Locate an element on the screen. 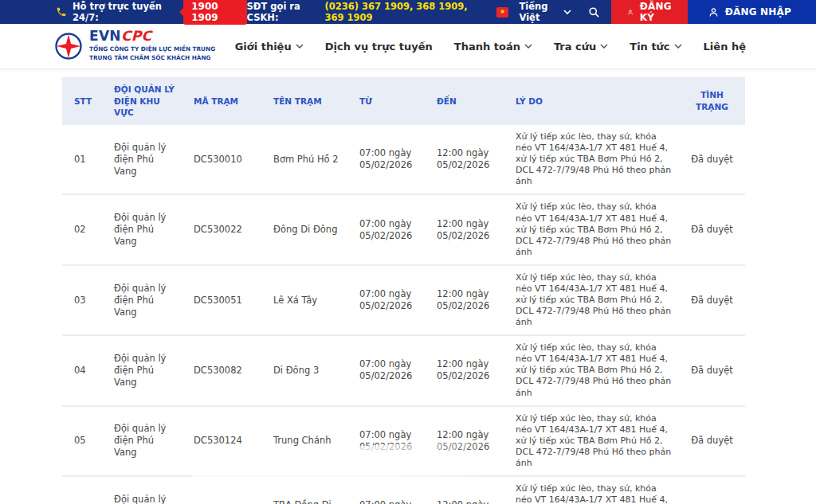 The width and height of the screenshot is (816, 504). cell-name: TBA Đồng Di Đông 4 is located at coordinates (308, 490).